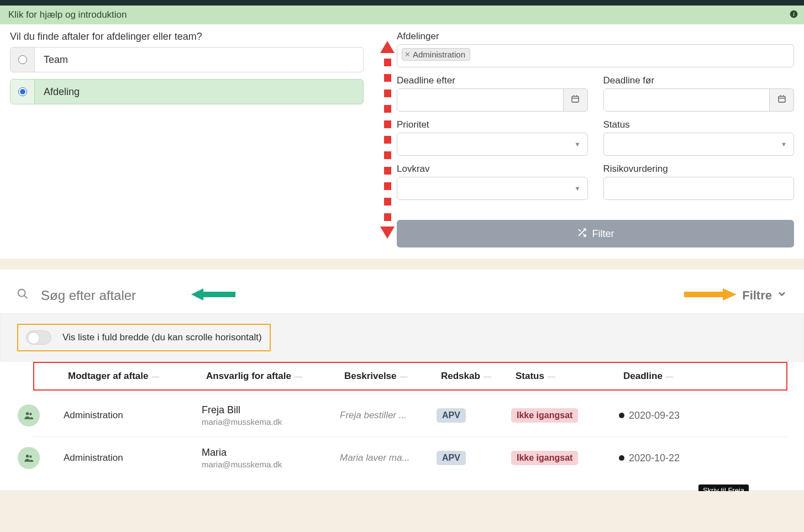 This screenshot has height=532, width=804. I want to click on filter-button: Filter, so click(596, 234).